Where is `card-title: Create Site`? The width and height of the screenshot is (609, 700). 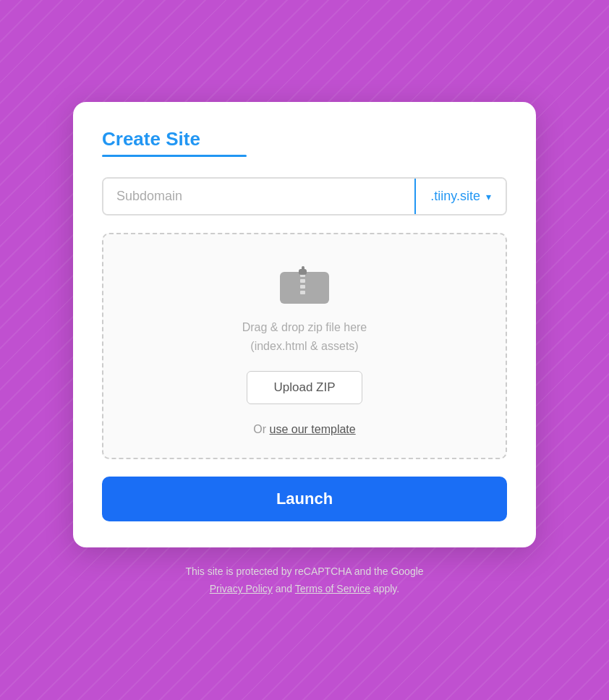
card-title: Create Site is located at coordinates (304, 139).